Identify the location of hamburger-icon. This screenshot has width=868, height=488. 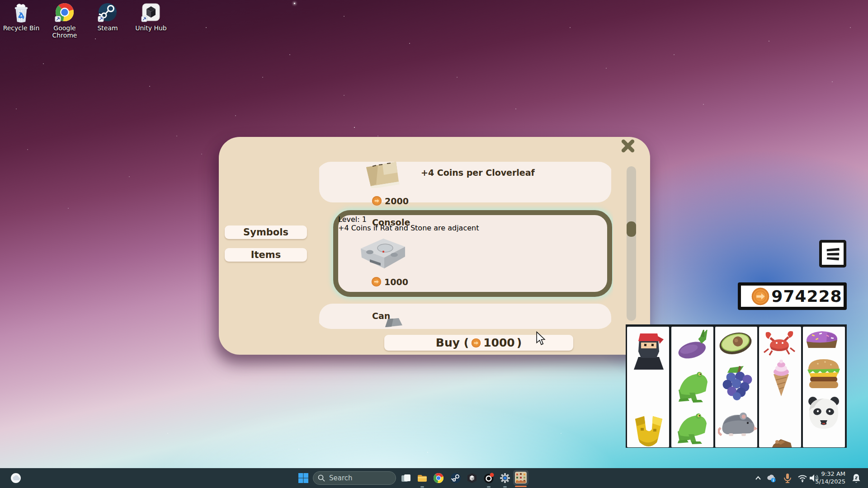
(833, 254).